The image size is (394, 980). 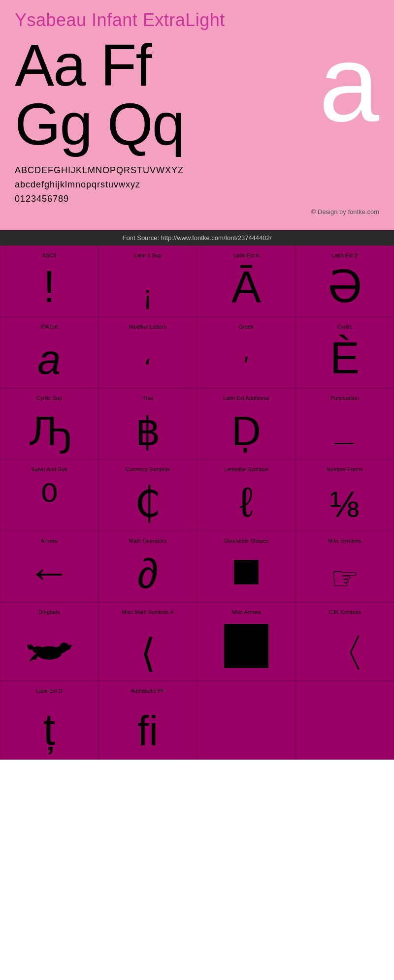 What do you see at coordinates (148, 690) in the screenshot?
I see `label-alphabeticpf: Alphabetic PF` at bounding box center [148, 690].